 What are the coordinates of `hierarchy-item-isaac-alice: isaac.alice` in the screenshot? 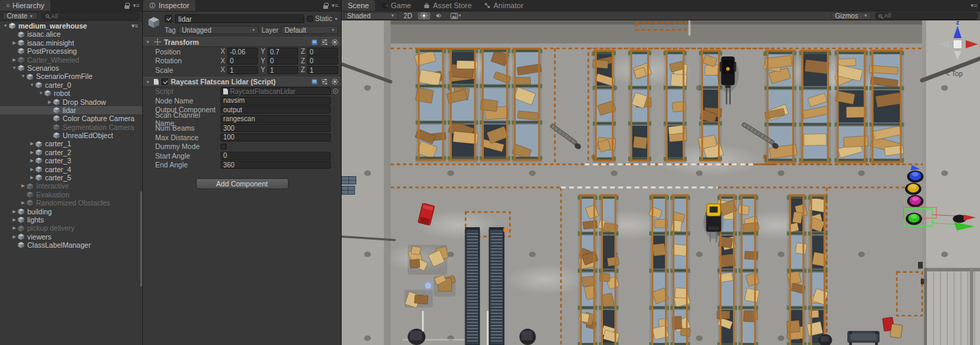 It's located at (71, 34).